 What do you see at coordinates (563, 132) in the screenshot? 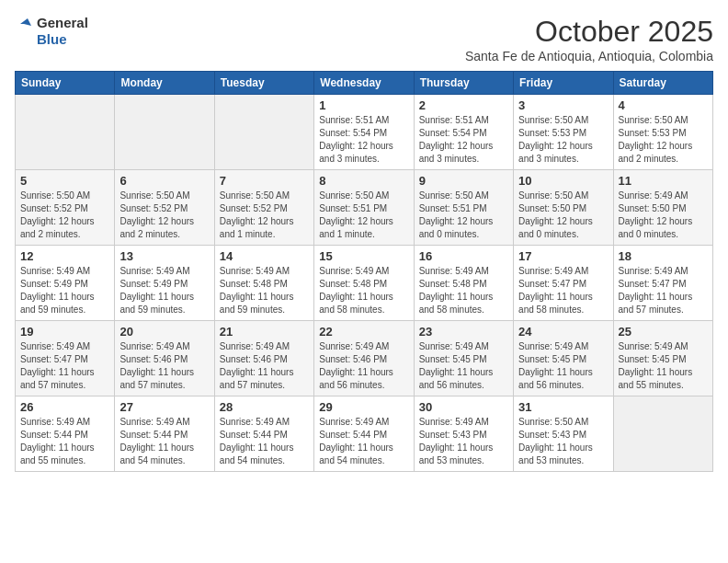
I see `calendar-day-cell: 3Sunrise: 5:50 AM Sunset: 5:53 PM Daylig…` at bounding box center [563, 132].